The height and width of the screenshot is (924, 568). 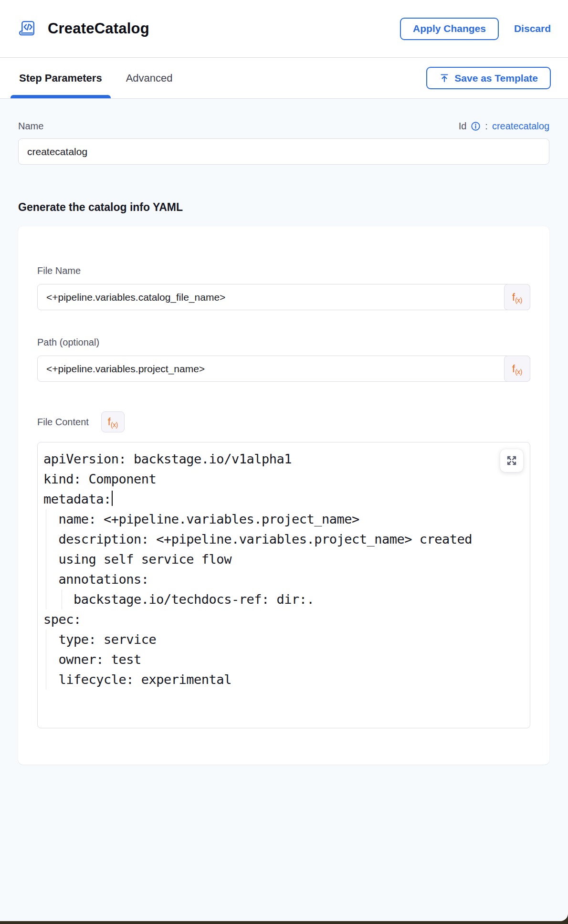 I want to click on section-heading: Generate the catalog info YAML, so click(x=284, y=207).